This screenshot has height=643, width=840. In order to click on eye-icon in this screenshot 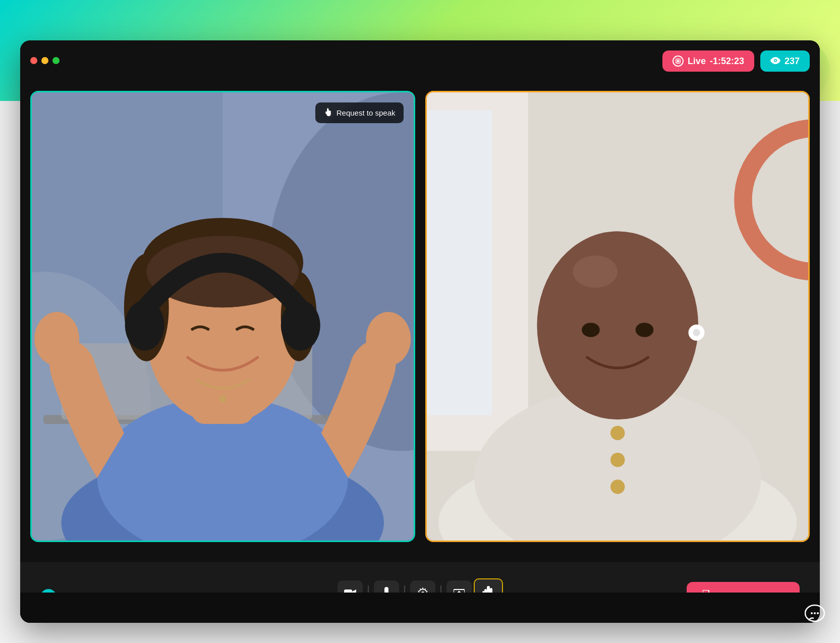, I will do `click(775, 62)`.